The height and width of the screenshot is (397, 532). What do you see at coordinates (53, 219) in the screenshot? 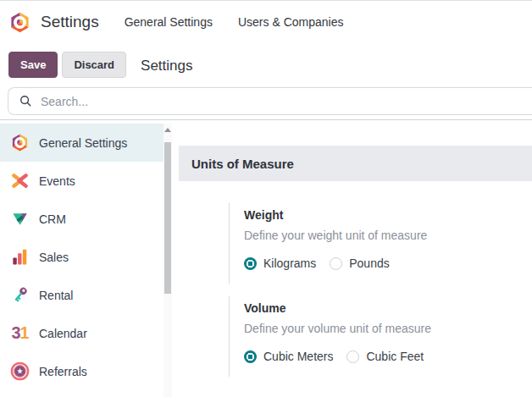
I see `sidebar-item-label: CRM` at bounding box center [53, 219].